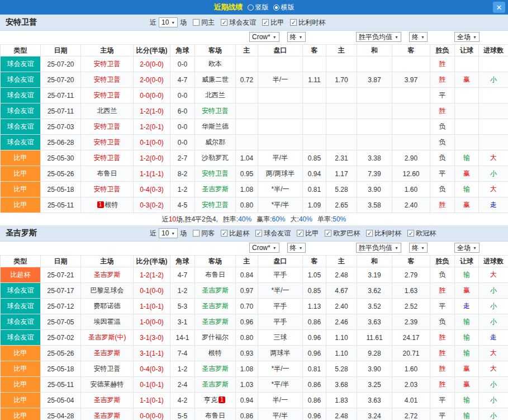 Image resolution: width=508 pixels, height=420 pixels. Describe the element at coordinates (282, 219) in the screenshot. I see `summary-stats: 胜率:40%赢率:60%大:40%单率:50%` at that location.